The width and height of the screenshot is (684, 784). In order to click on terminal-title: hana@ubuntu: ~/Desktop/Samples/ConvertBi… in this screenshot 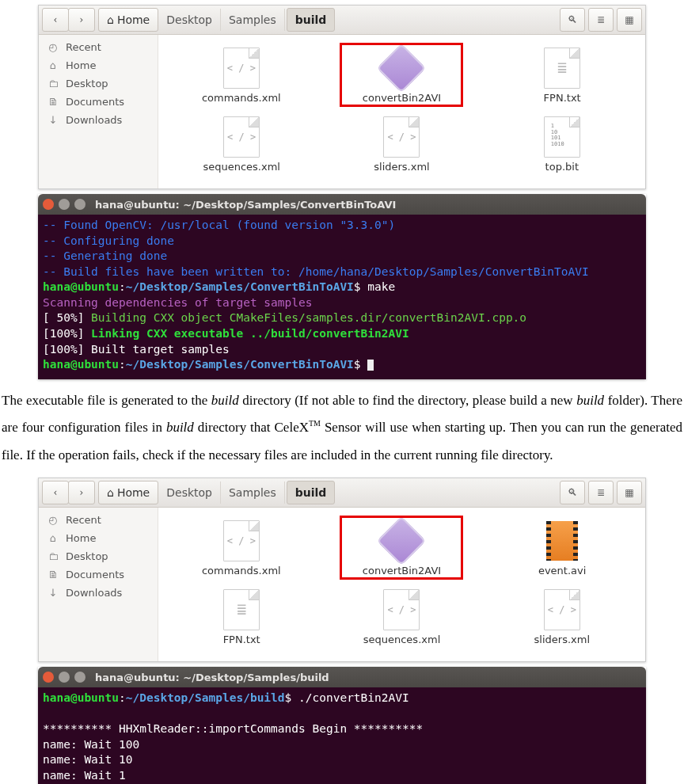, I will do `click(245, 204)`.